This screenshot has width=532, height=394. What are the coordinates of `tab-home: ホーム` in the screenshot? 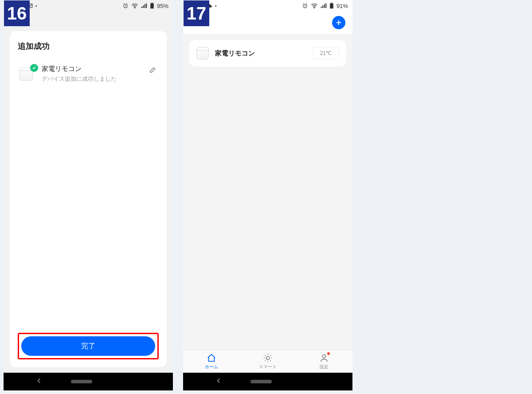 It's located at (211, 361).